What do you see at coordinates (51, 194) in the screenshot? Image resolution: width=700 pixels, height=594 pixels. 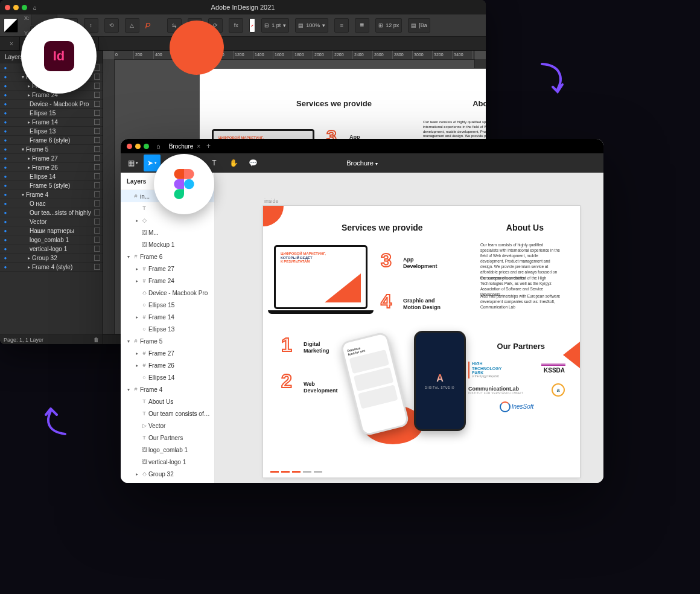 I see `layer-row: ●▾Frame 4` at bounding box center [51, 194].